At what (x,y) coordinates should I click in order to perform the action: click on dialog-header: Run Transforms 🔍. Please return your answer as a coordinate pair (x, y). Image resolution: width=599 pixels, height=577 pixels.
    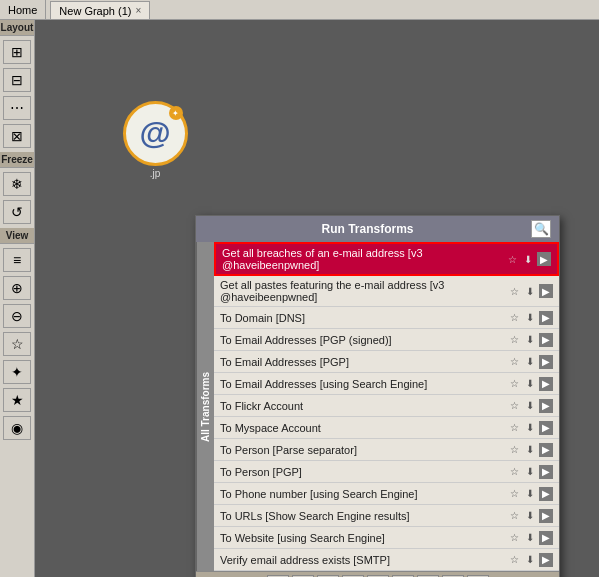
    Looking at the image, I should click on (378, 229).